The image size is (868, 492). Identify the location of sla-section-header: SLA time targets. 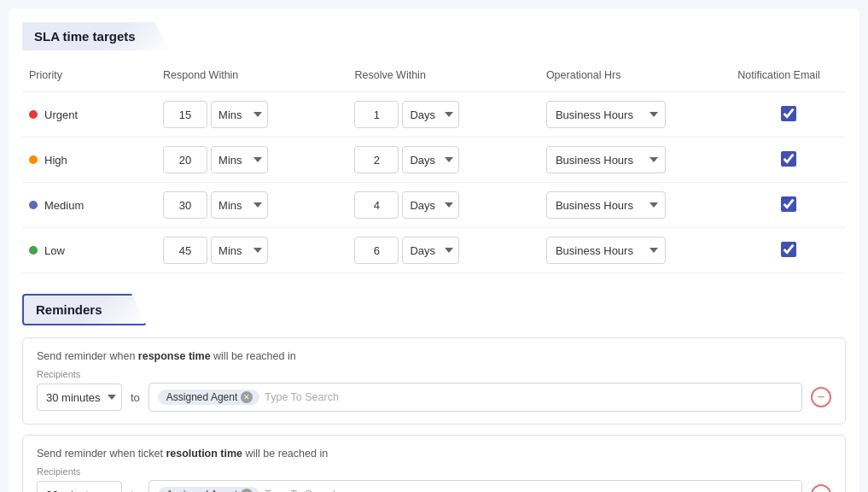
(434, 36).